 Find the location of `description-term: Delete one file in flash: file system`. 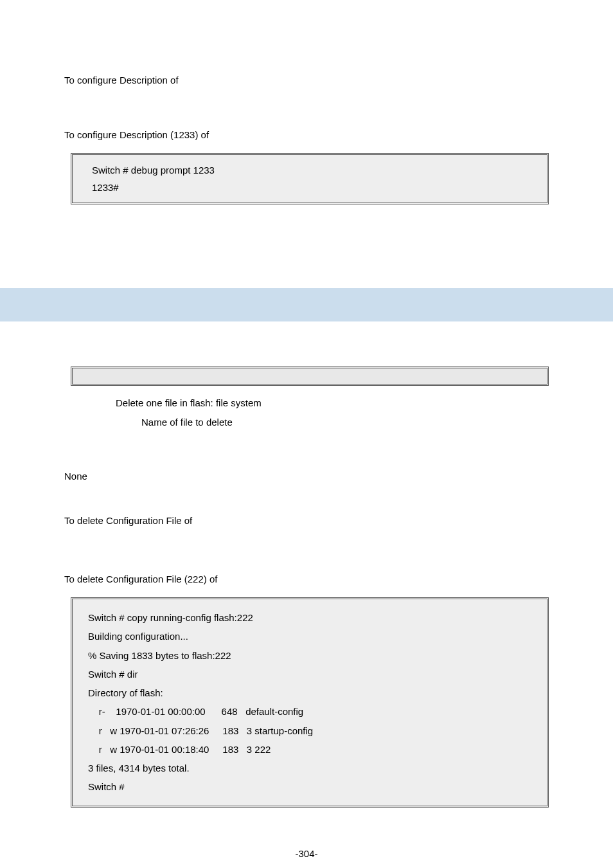

description-term: Delete one file in flash: file system is located at coordinates (189, 402).